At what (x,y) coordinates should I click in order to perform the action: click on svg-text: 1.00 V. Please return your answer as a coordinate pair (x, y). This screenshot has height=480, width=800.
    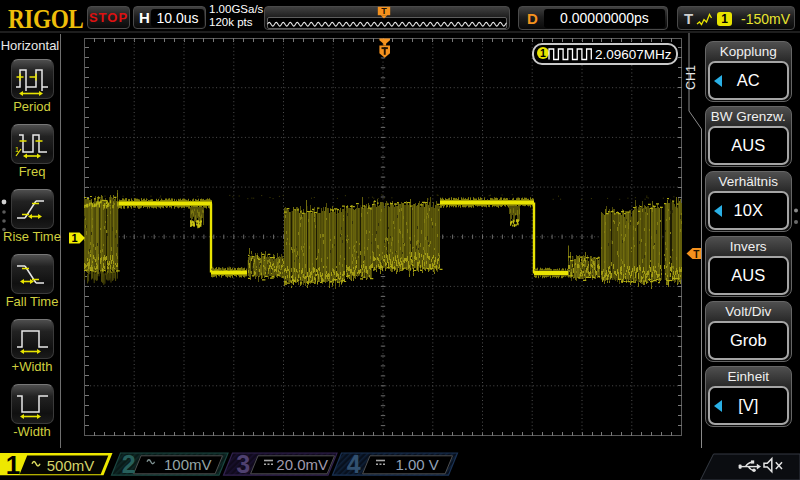
    Looking at the image, I should click on (418, 464).